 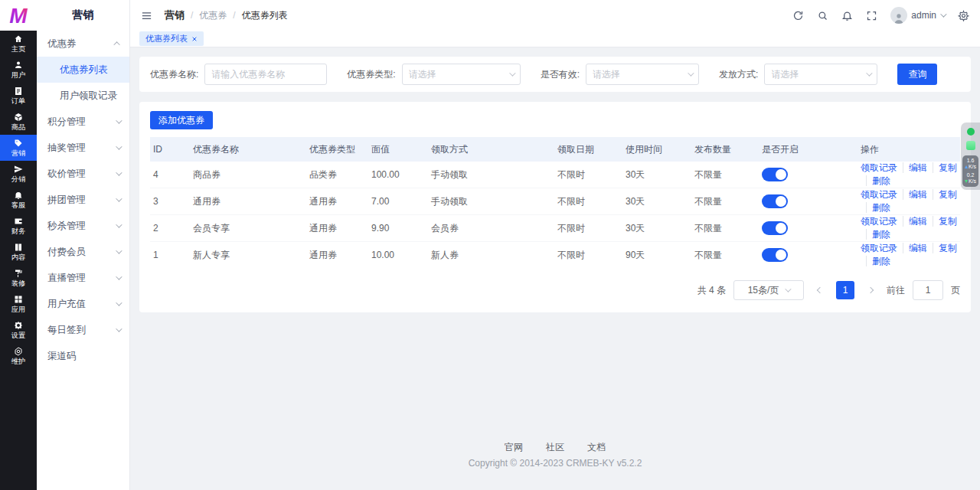 I want to click on cell-use-time: 30天, so click(x=657, y=175).